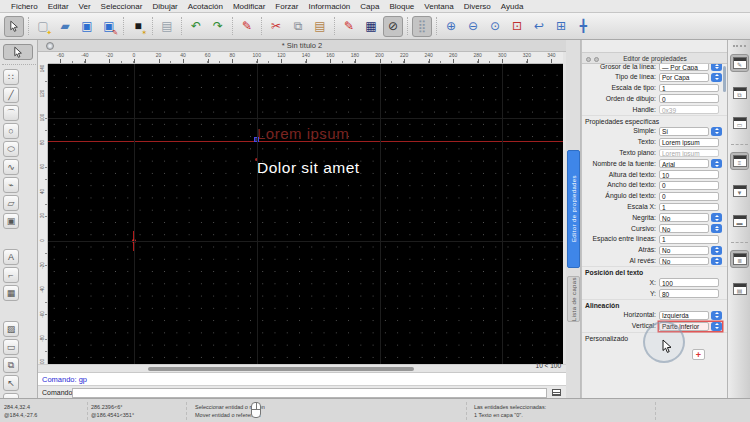 The image size is (750, 422). What do you see at coordinates (303, 134) in the screenshot?
I see `text-entity-lorem: Lorem ipsum` at bounding box center [303, 134].